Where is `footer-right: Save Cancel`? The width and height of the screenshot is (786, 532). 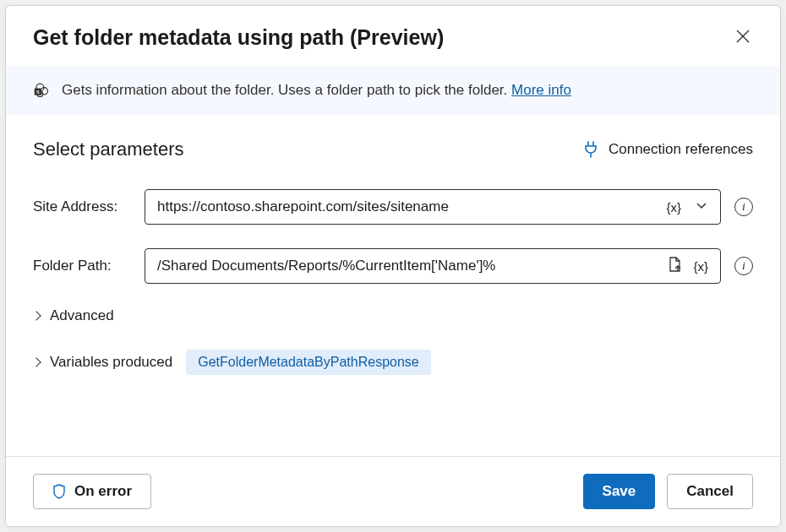
footer-right: Save Cancel is located at coordinates (668, 491).